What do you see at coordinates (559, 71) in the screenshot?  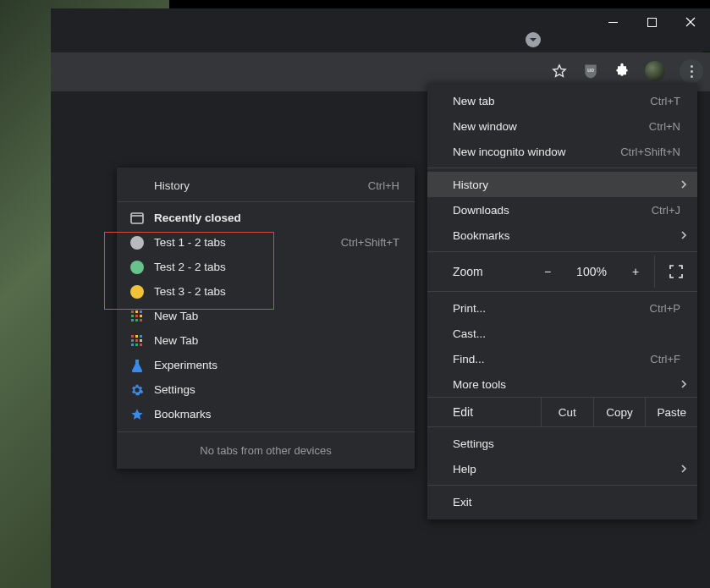 I see `bookmark-star-icon` at bounding box center [559, 71].